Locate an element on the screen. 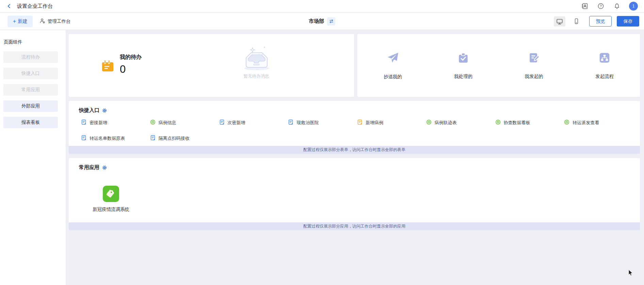  quick-entry-title: 快捷入口 is located at coordinates (89, 110).